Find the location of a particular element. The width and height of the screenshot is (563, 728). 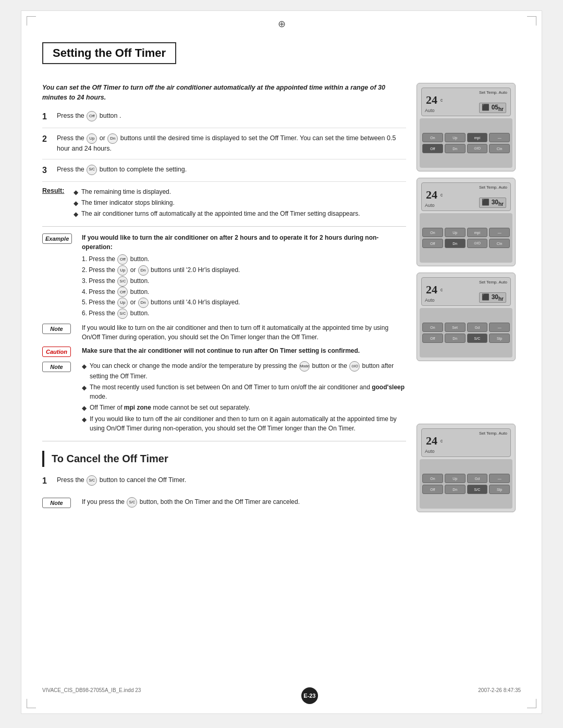

result-item-3: ◆ The air conditioner turns off automati… is located at coordinates (240, 214).